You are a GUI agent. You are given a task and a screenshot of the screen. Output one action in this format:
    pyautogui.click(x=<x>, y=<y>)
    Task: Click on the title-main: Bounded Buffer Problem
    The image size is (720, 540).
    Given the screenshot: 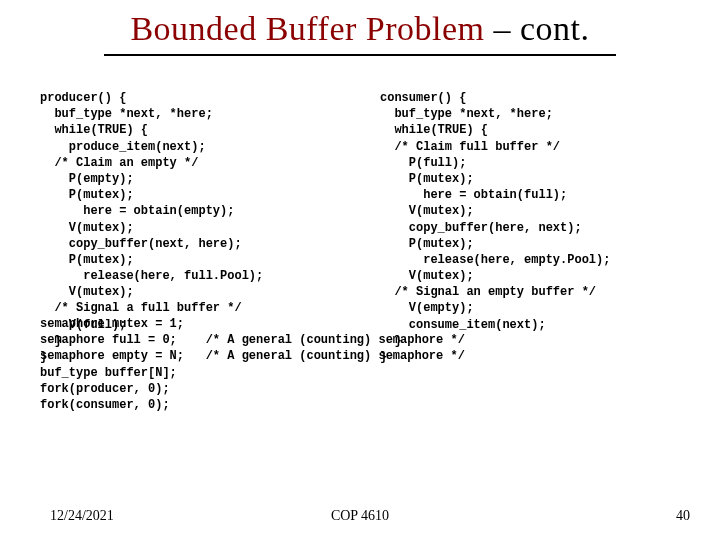 What is the action you would take?
    pyautogui.click(x=307, y=28)
    